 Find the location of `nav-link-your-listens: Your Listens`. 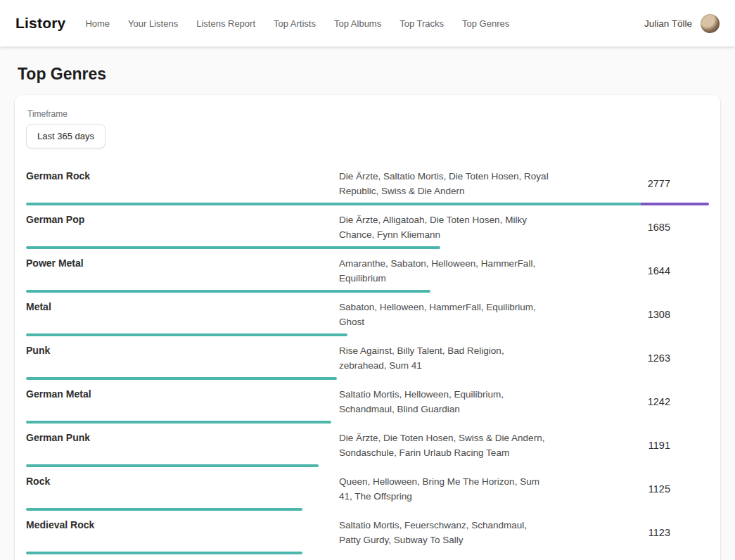

nav-link-your-listens: Your Listens is located at coordinates (153, 24).